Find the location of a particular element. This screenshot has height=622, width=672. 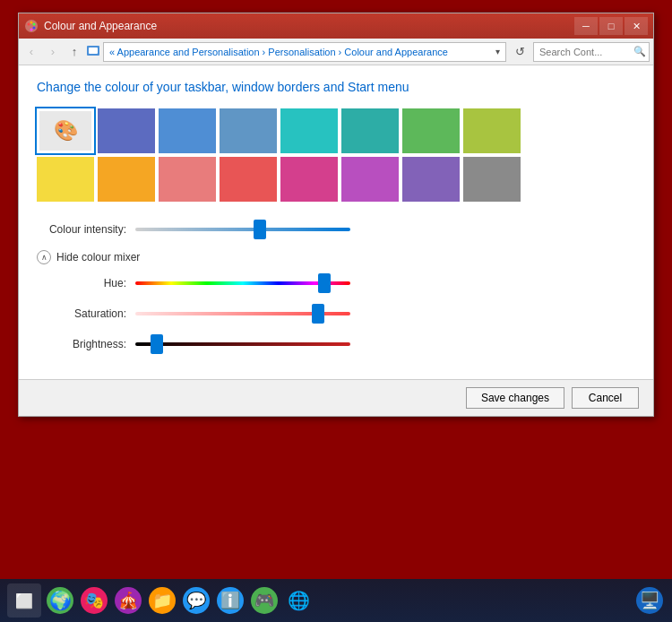

swatch-orange is located at coordinates (126, 179).